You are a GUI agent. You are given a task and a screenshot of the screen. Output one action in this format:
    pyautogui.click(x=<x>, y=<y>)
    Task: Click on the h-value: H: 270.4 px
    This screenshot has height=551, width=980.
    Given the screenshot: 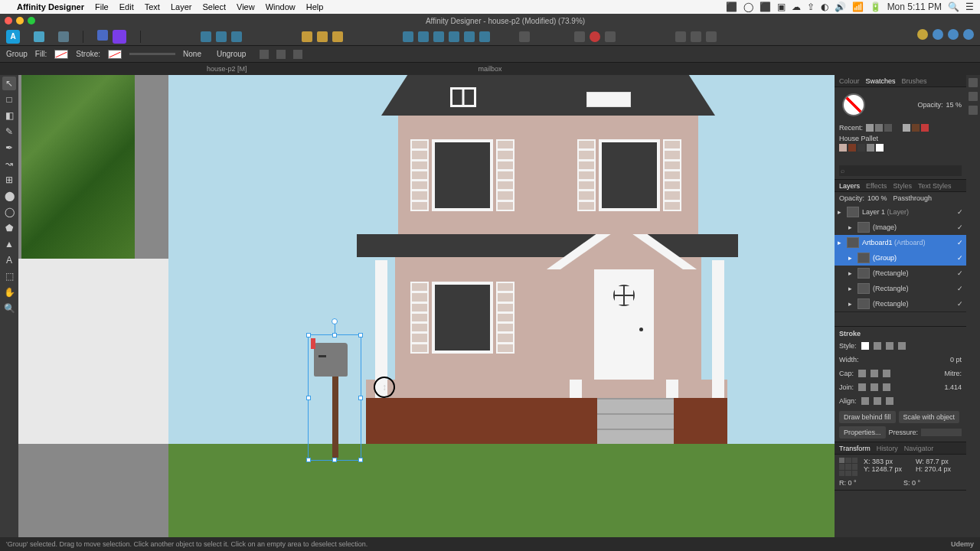 What is the action you would take?
    pyautogui.click(x=939, y=469)
    